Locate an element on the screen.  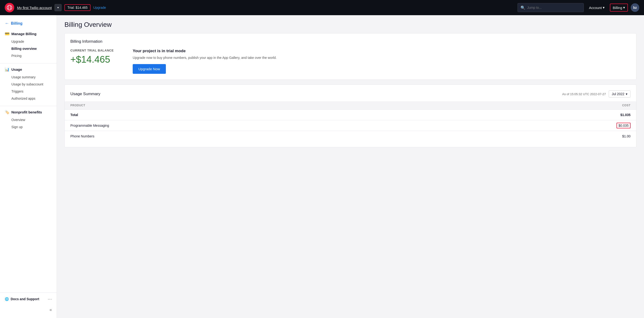
cost-messaging: $0.035 is located at coordinates (540, 126).